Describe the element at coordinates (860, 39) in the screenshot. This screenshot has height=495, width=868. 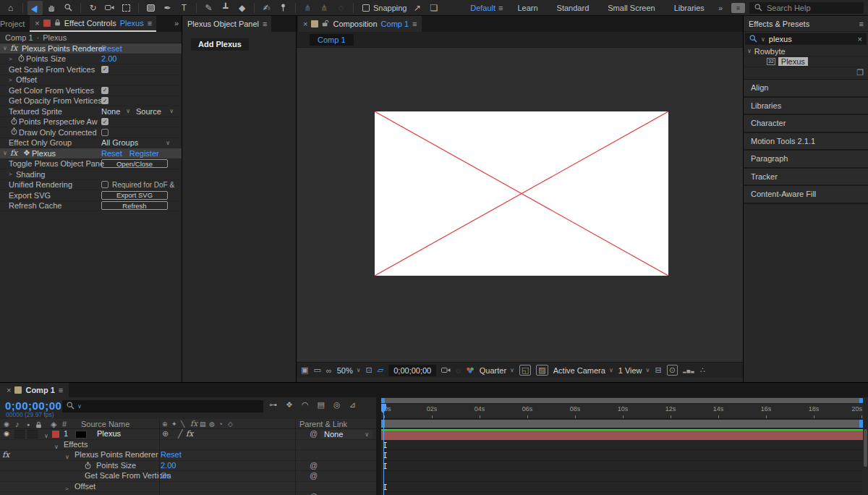
I see `clear-search-icon: ×` at that location.